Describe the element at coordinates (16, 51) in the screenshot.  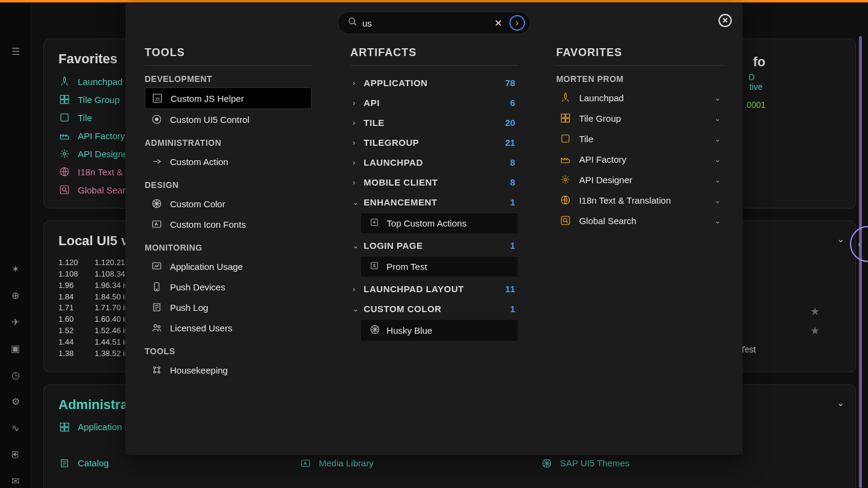
I see `menu-icon: ☰` at that location.